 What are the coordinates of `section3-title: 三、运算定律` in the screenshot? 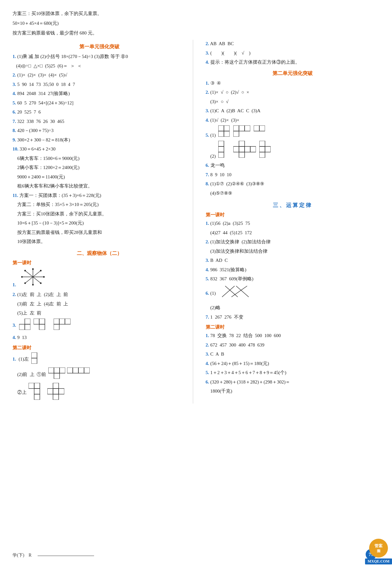 It's located at (293, 205).